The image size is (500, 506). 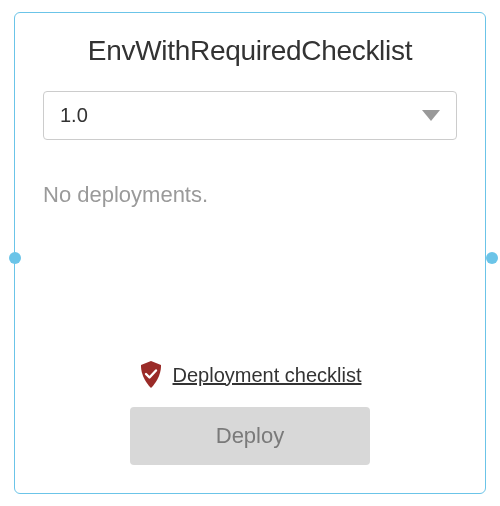 I want to click on deployment-status: No deployments., so click(x=250, y=195).